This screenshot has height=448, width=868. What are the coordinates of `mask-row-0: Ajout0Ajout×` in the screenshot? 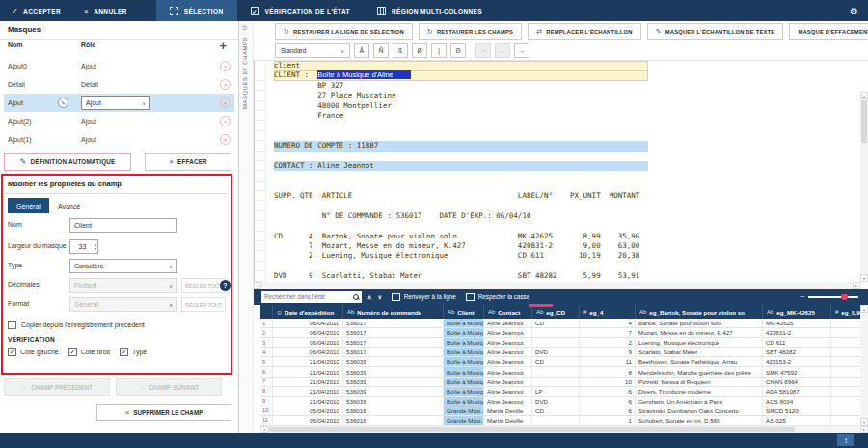 It's located at (120, 66).